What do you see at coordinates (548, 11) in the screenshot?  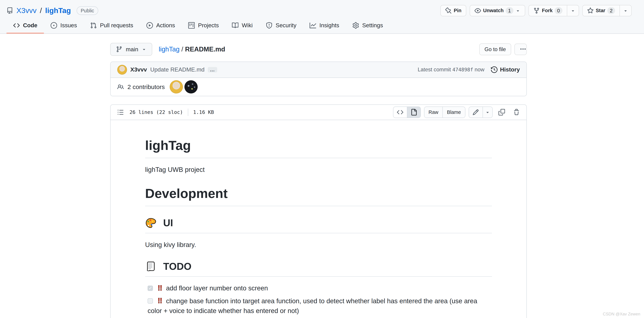 I see `fork-button: Fork 0` at bounding box center [548, 11].